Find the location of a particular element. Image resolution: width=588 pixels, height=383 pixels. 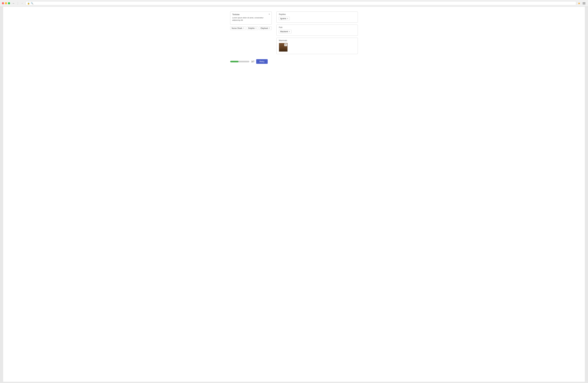

tag-iguana: Iguana ✦ is located at coordinates (284, 19).